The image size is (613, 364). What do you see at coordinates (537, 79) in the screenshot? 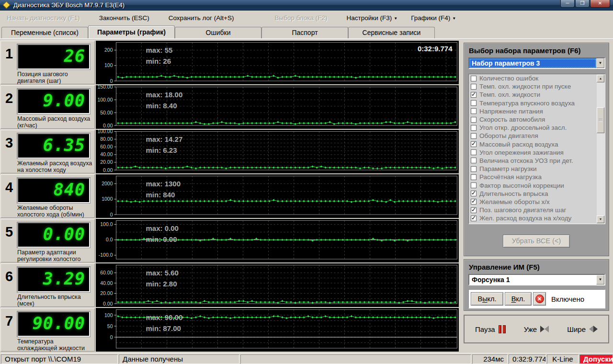
I see `param-checkbox-item-0: Количество ошибок` at bounding box center [537, 79].